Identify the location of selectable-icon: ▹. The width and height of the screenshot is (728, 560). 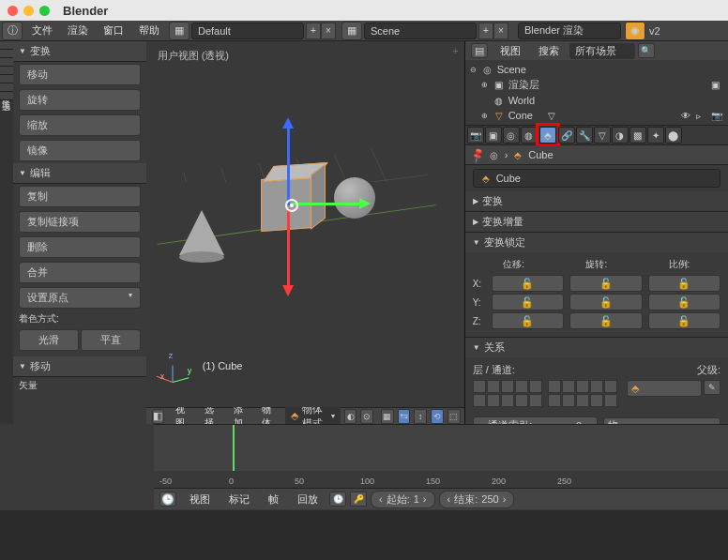
(703, 116).